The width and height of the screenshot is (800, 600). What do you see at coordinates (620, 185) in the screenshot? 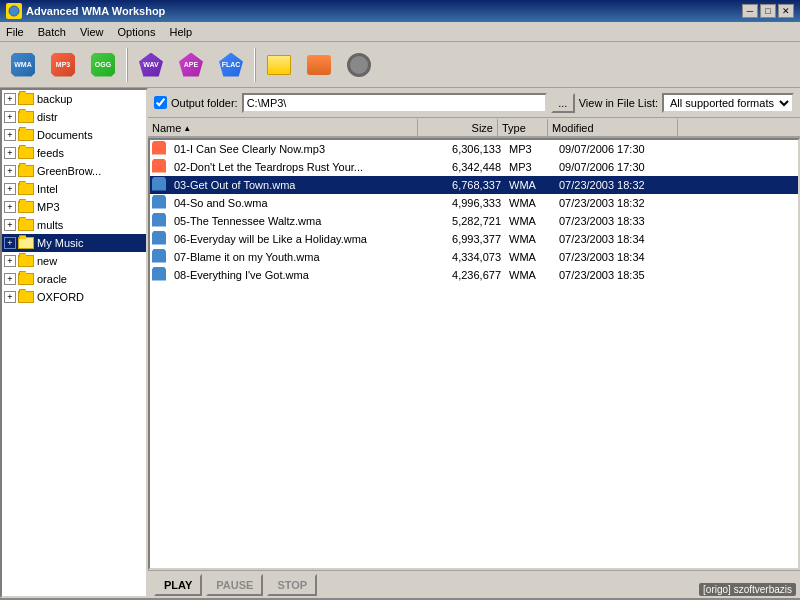
I see `file-modified: 07/23/2003 18:32` at bounding box center [620, 185].